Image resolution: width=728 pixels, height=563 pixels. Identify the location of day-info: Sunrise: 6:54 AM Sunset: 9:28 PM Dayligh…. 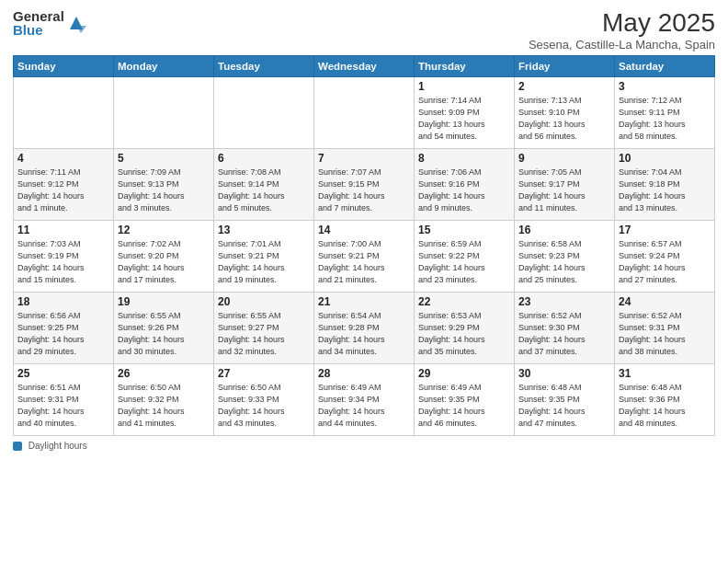
(364, 334).